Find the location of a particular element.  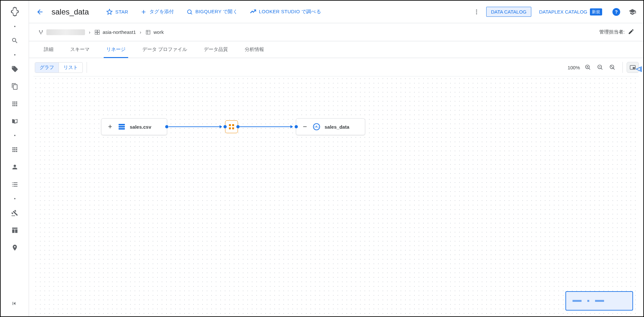

attach-tag-button: タグを添付 is located at coordinates (157, 12).